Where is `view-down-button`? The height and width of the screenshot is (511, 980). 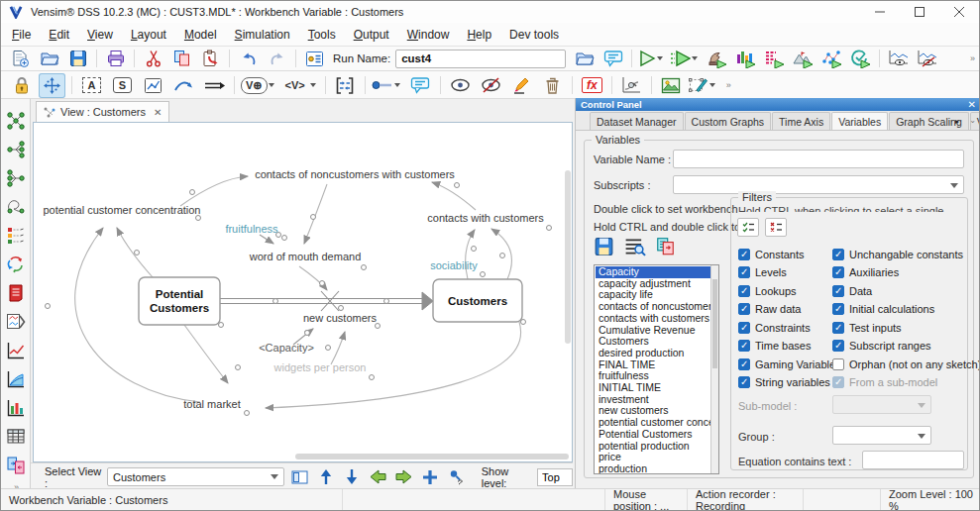 view-down-button is located at coordinates (352, 477).